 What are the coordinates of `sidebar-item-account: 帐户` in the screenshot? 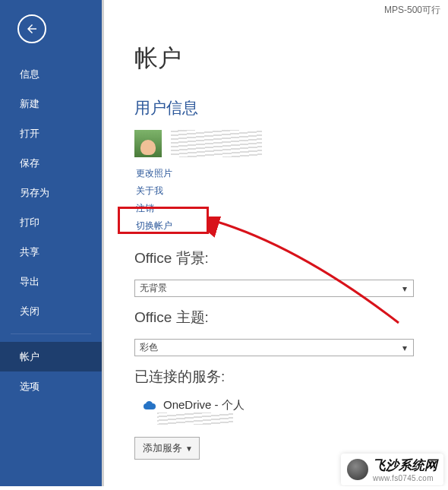 It's located at (51, 357).